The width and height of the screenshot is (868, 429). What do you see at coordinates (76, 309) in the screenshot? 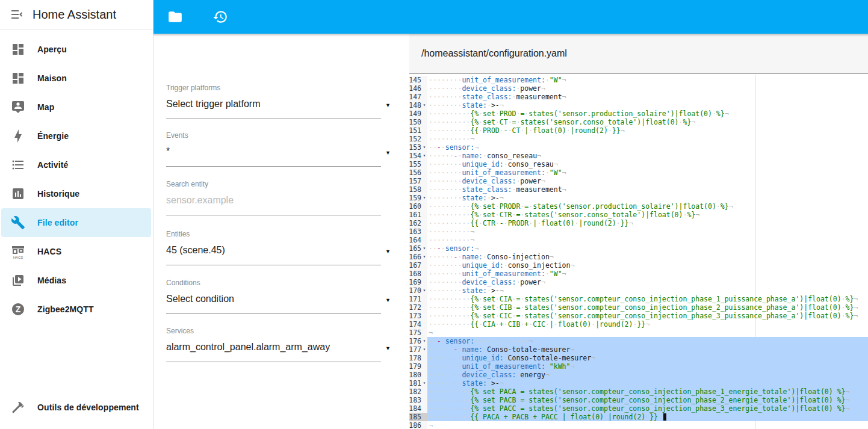
I see `sidebar-item-zigbee2mqtt: ZZigbee2MQTT` at bounding box center [76, 309].